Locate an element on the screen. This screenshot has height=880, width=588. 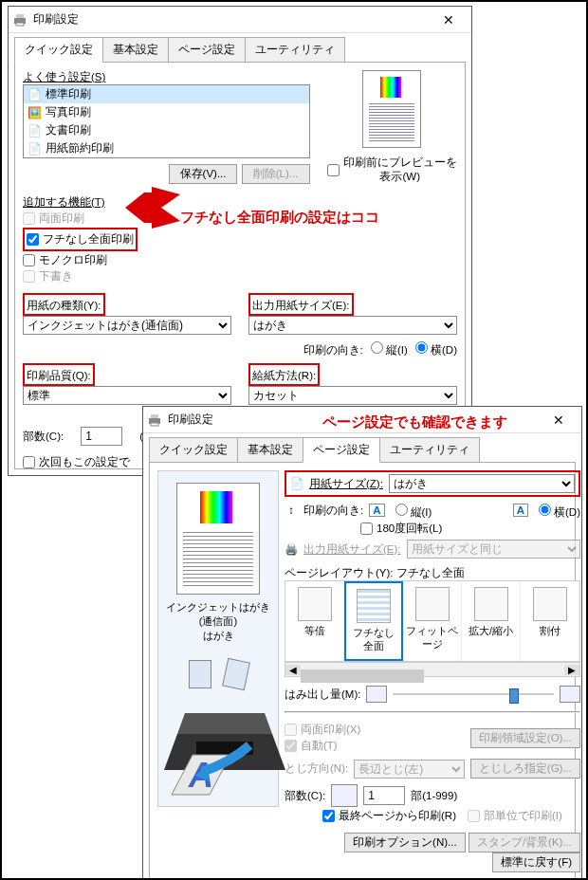
preset-listbox: 📄標準印刷 🖼️写真印刷 📄文書印刷 📄用紙節約印刷 ✉️封筒印刷 is located at coordinates (167, 121).